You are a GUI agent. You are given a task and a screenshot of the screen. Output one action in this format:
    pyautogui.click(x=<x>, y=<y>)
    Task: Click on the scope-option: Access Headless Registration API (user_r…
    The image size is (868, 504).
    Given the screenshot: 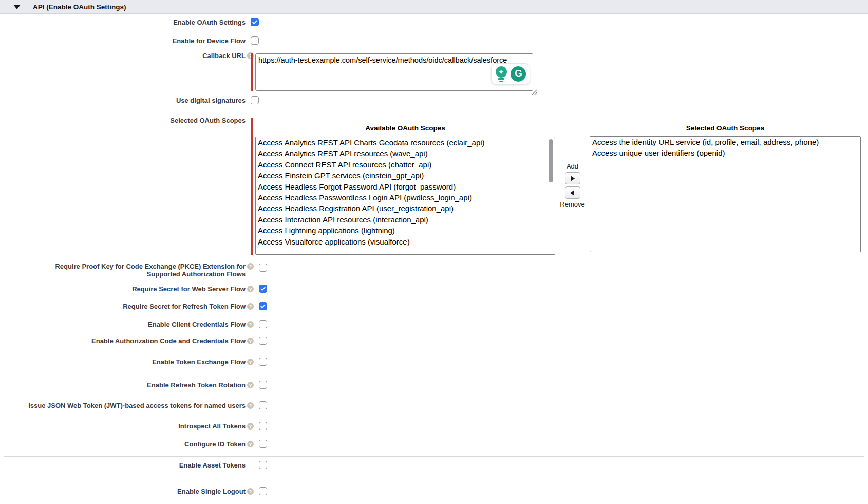 What is the action you would take?
    pyautogui.click(x=405, y=209)
    